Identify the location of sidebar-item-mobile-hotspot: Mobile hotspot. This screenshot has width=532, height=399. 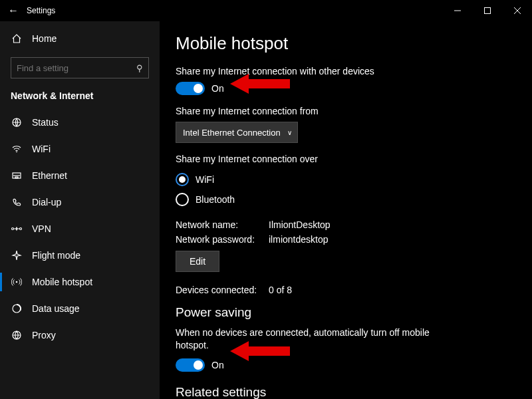
(80, 282).